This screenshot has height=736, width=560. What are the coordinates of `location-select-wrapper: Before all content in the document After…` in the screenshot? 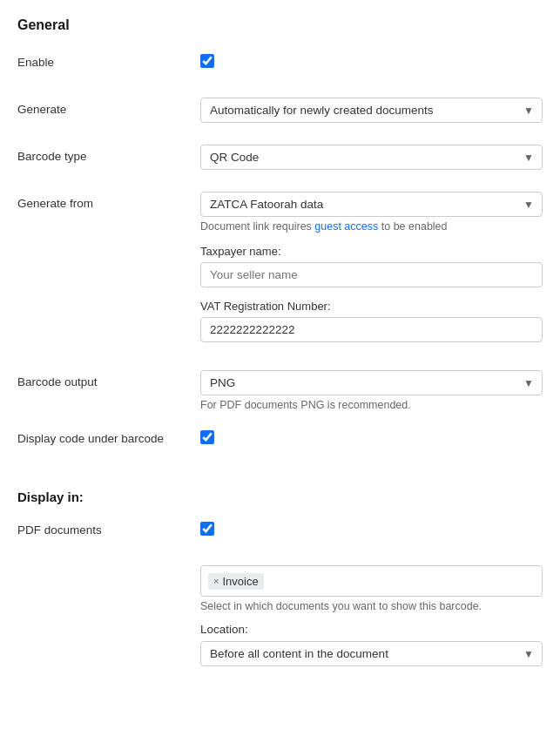 It's located at (371, 653).